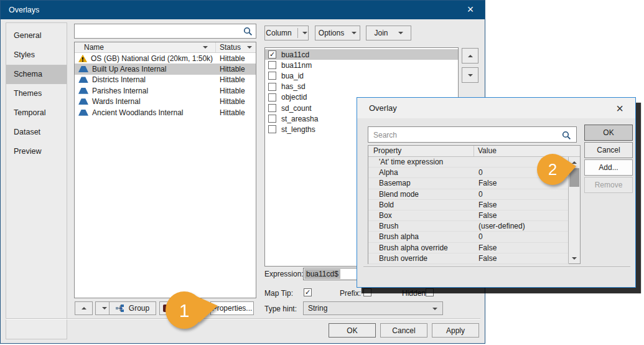 The width and height of the screenshot is (644, 345). What do you see at coordinates (609, 185) in the screenshot?
I see `remove-button: Remove` at bounding box center [609, 185].